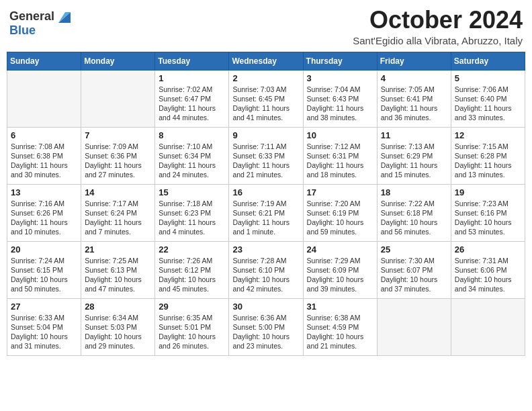 The width and height of the screenshot is (532, 411). Describe the element at coordinates (340, 156) in the screenshot. I see `calendar-cell: 10Sunrise: 7:12 AM Sunset: 6:31 PM Dayli…` at that location.